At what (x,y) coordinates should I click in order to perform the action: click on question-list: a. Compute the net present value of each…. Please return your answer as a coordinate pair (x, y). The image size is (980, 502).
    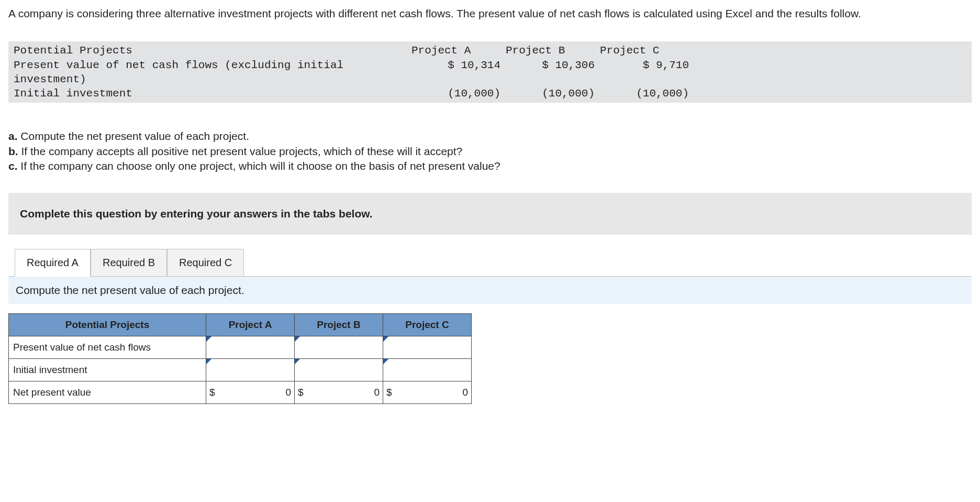
    Looking at the image, I should click on (490, 151).